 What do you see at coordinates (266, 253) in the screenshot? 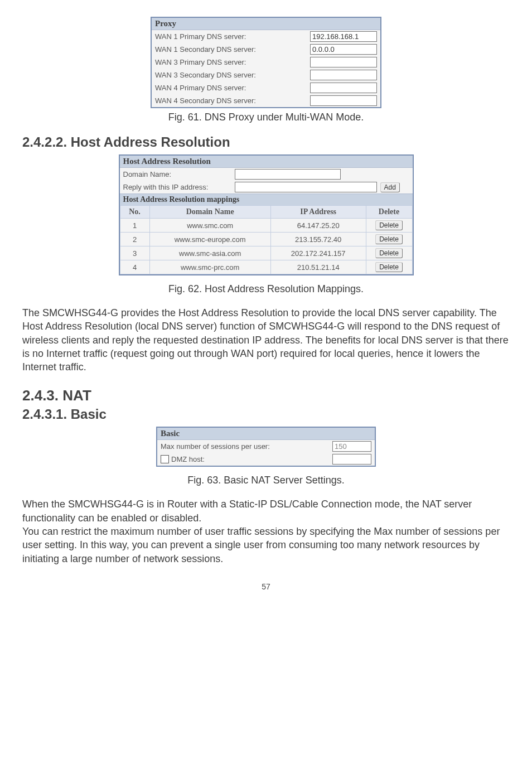
I see `table-row: 3www.smc-asia.com202.172.241.157Delete` at bounding box center [266, 253].